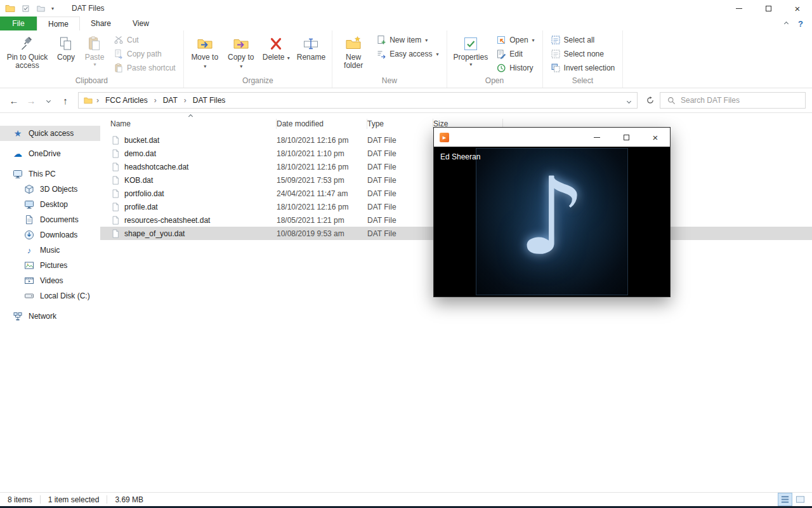  I want to click on customize-toolbar-chevron-icon: ▾, so click(53, 9).